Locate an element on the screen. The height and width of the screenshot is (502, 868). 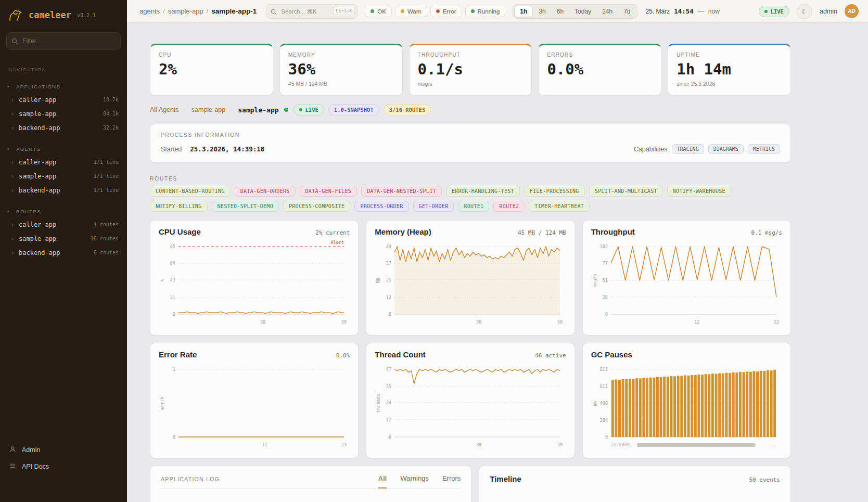
svg-text: Alert is located at coordinates (337, 242).